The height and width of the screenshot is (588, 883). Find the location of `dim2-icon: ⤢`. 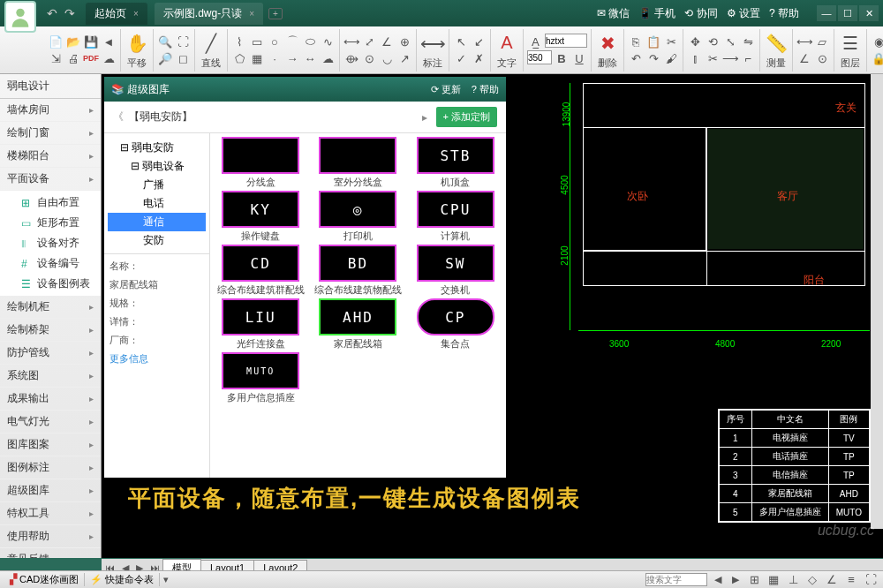

dim2-icon: ⤢ is located at coordinates (369, 41).